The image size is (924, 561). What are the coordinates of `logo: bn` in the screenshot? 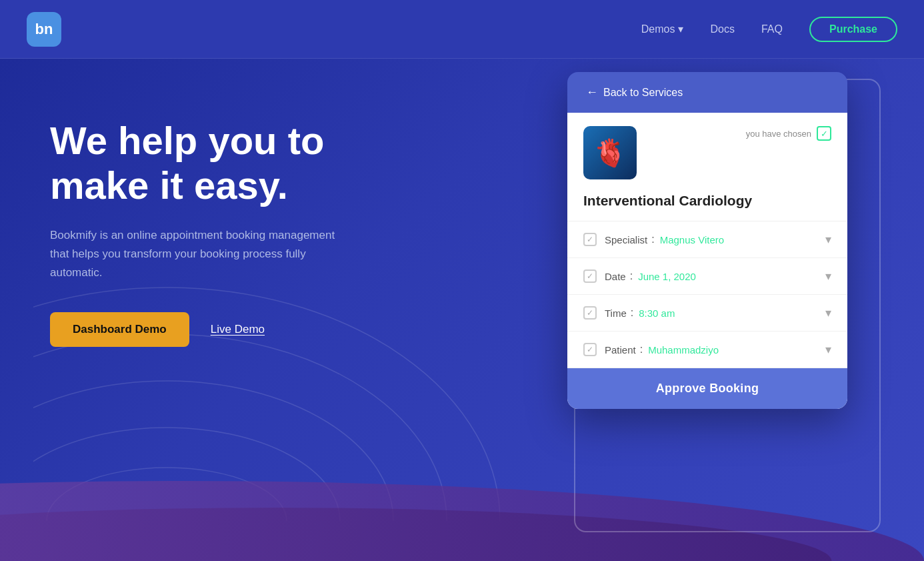 It's located at (44, 29).